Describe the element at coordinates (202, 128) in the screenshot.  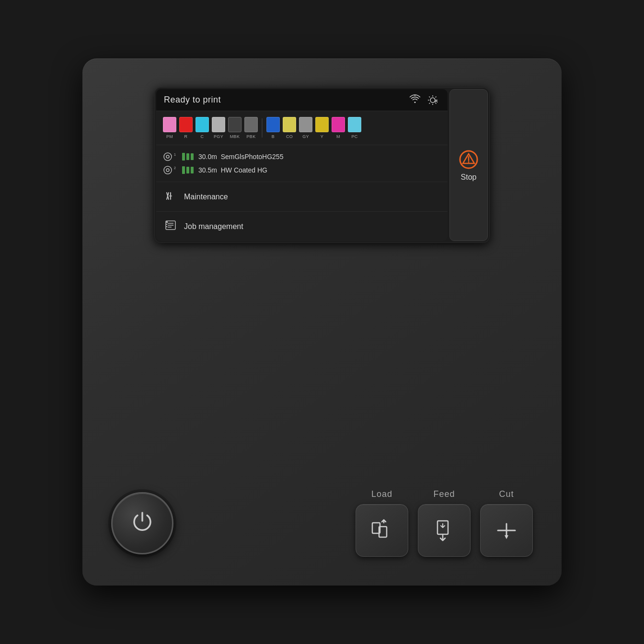
I see `ink-item-c: C` at that location.